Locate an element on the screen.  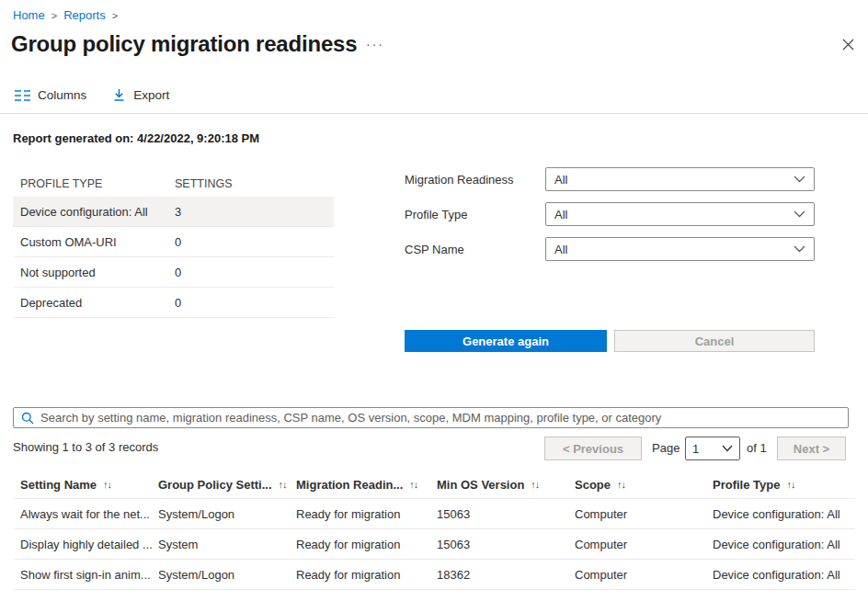
column-header-group-policy-setting: Group Policy Setti... ↑↓ is located at coordinates (227, 485).